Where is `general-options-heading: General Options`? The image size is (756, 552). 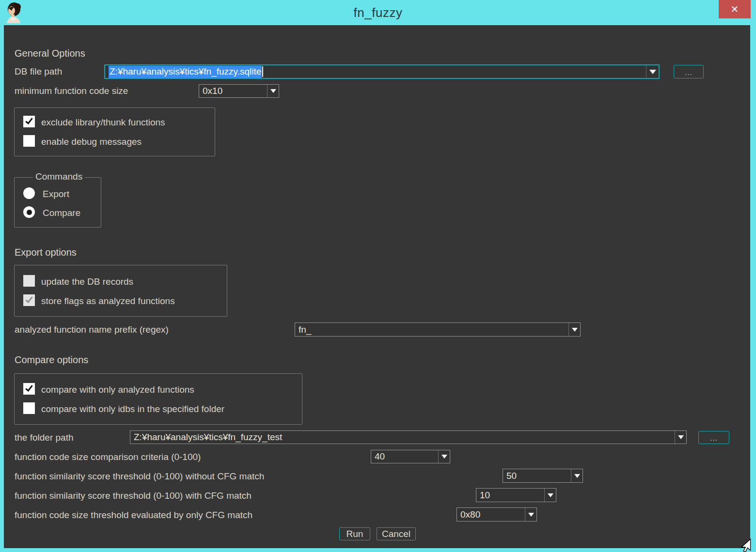 general-options-heading: General Options is located at coordinates (50, 53).